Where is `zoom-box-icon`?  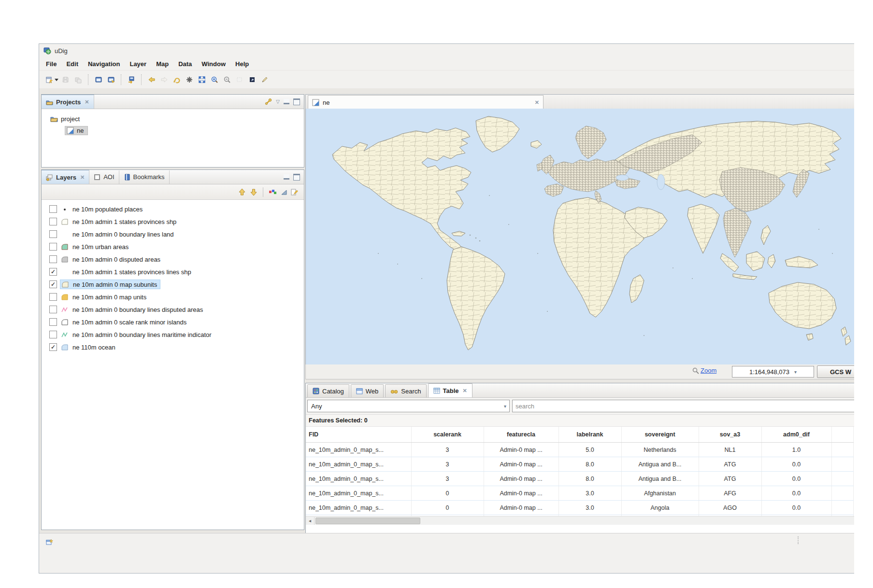
zoom-box-icon is located at coordinates (240, 80).